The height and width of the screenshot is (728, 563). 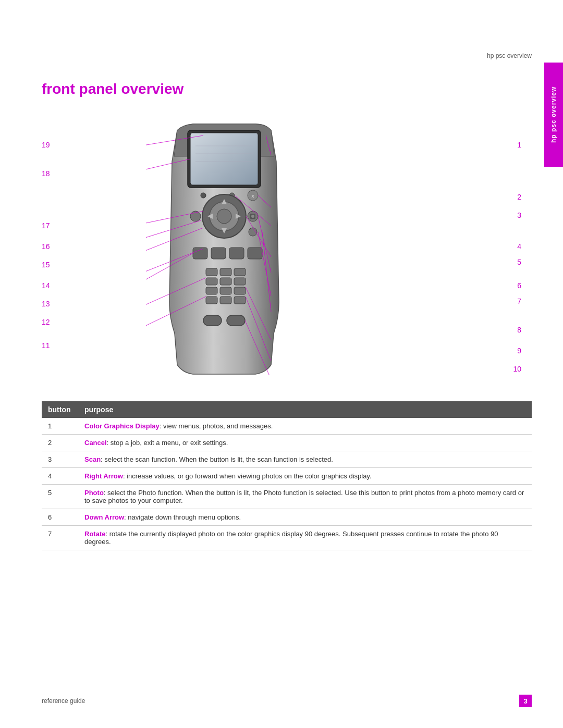 What do you see at coordinates (287, 538) in the screenshot?
I see `table-row: 7 Rotate: rotate the currently displayed…` at bounding box center [287, 538].